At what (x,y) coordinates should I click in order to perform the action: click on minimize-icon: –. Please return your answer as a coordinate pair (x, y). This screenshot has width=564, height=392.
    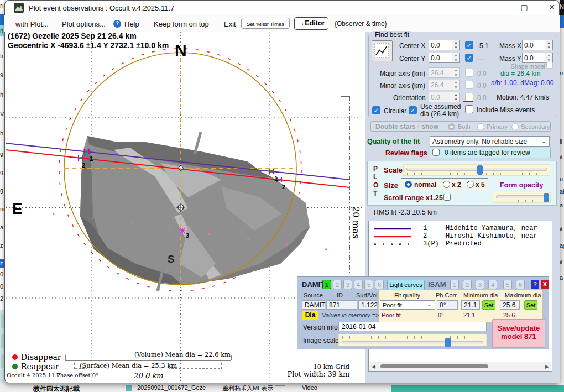
    Looking at the image, I should click on (499, 7).